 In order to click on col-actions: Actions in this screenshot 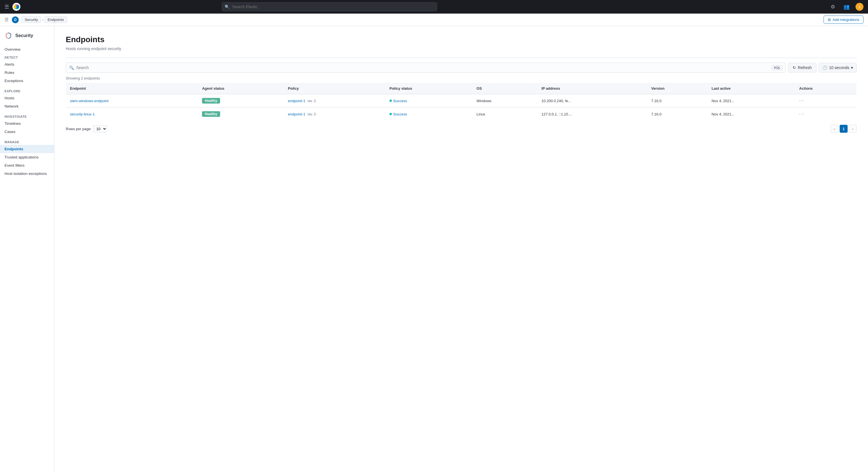, I will do `click(826, 89)`.